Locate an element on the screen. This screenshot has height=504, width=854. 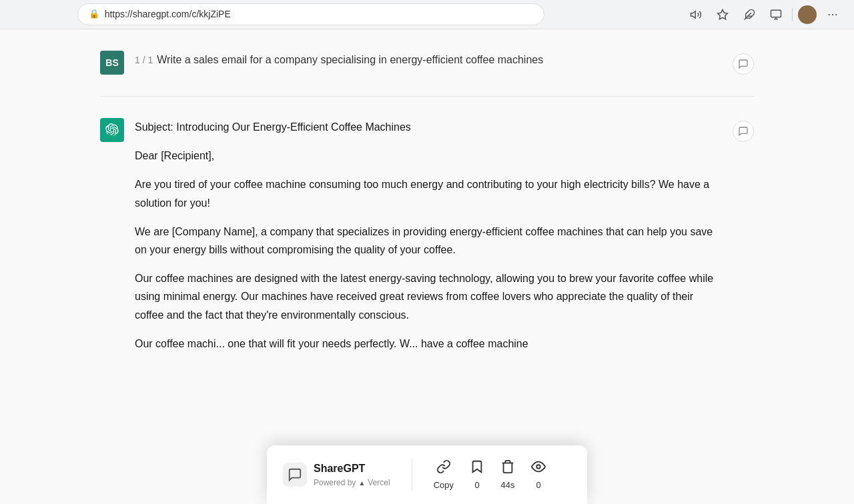
email-para-2: We are [Company Name], a company that sp… is located at coordinates (428, 241).